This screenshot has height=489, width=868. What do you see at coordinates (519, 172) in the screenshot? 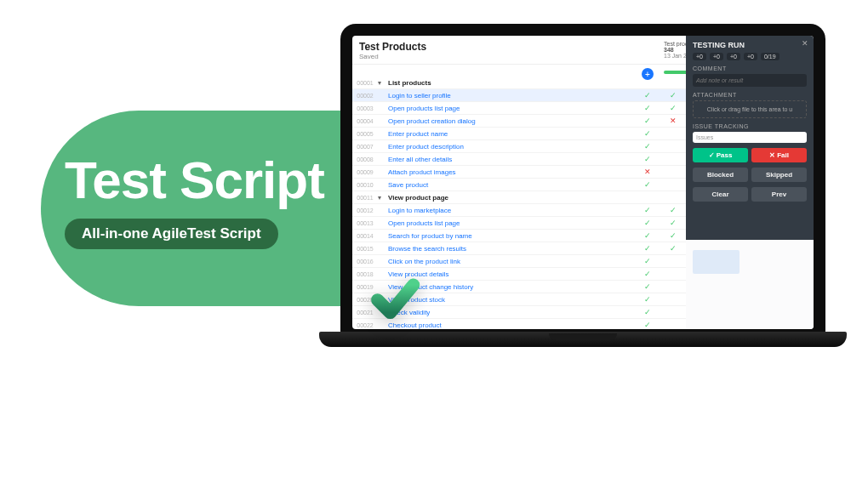
I see `step-row: 00009Attach product images✕` at bounding box center [519, 172].